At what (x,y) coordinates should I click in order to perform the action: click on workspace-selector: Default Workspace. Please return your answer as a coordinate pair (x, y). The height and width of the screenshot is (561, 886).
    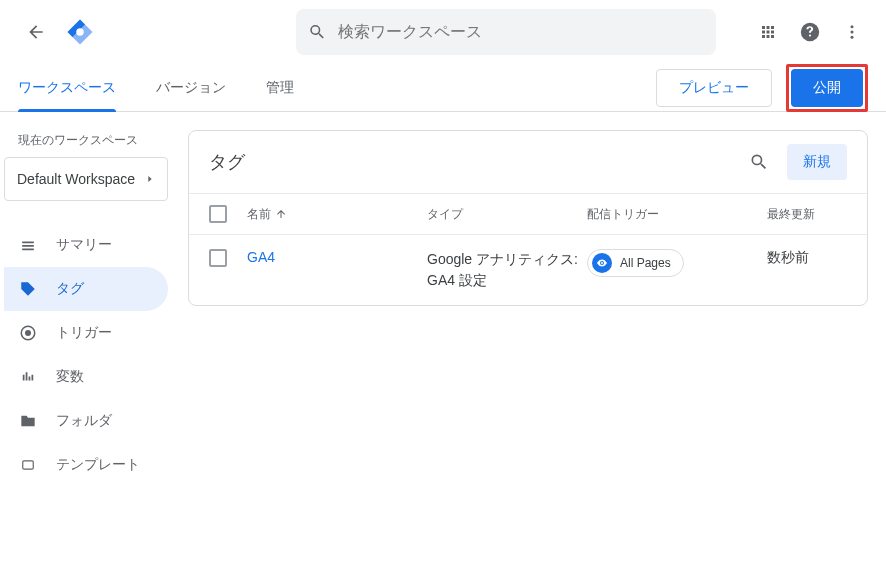
    Looking at the image, I should click on (86, 179).